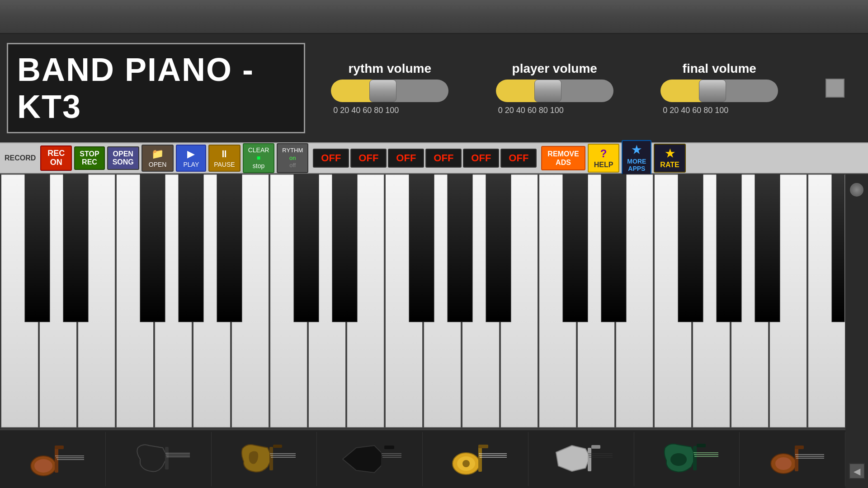 Image resolution: width=868 pixels, height=488 pixels. I want to click on rythm-label: RYTHM, so click(292, 150).